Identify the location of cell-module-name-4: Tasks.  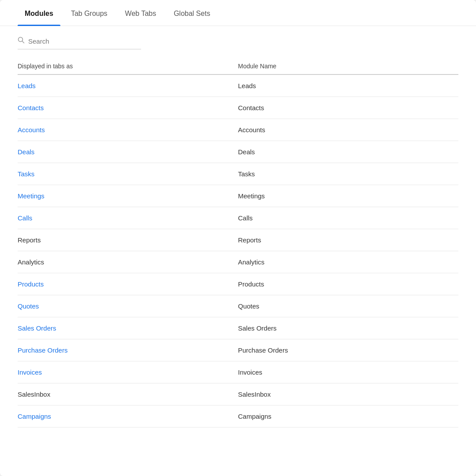
(348, 174).